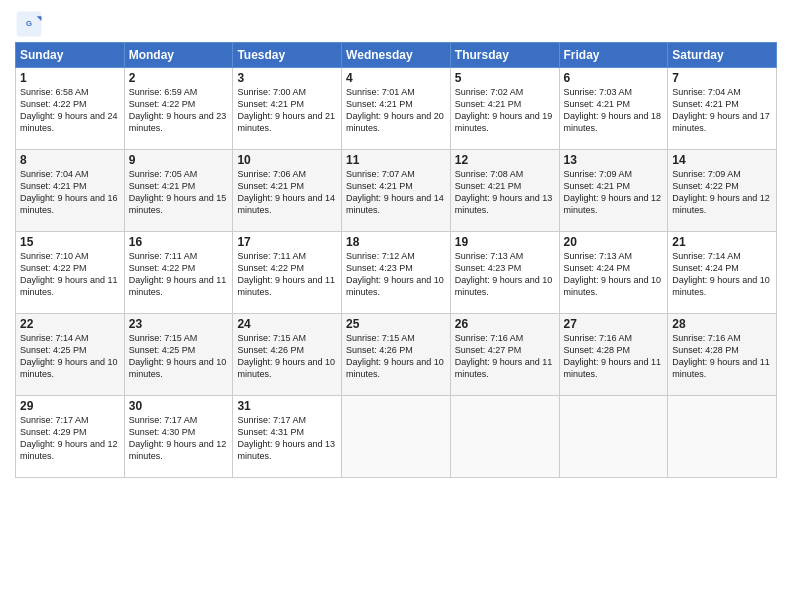 The width and height of the screenshot is (792, 612). I want to click on day-cell: 2 Sunrise: 6:59 AMSunset: 4:22 PMDayligh…, so click(178, 109).